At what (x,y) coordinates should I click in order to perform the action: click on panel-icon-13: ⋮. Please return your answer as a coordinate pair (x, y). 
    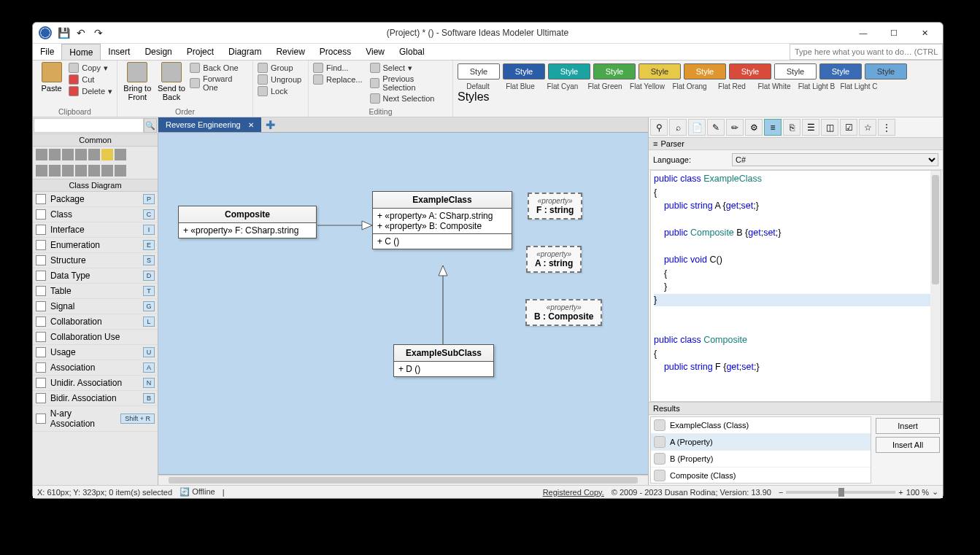
    Looking at the image, I should click on (887, 127).